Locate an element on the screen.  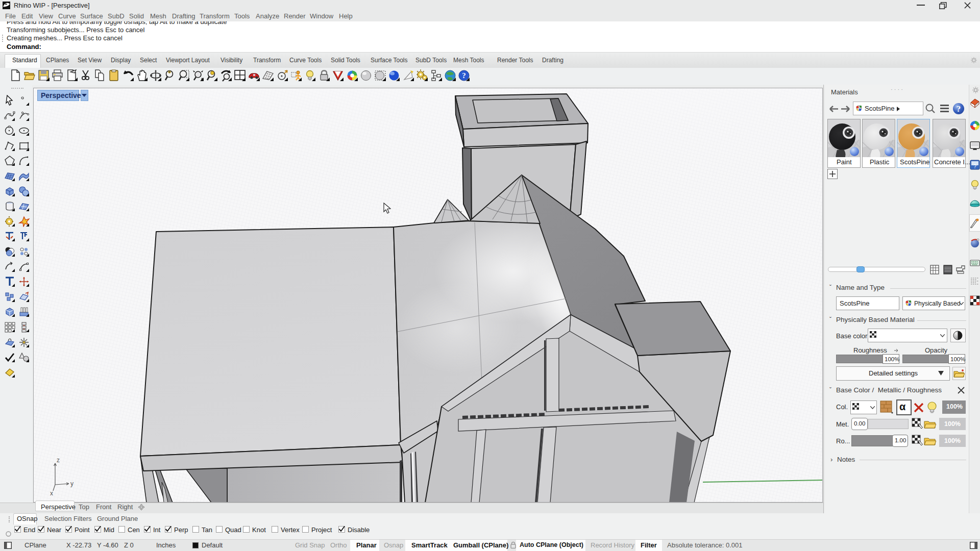
svg-text: x is located at coordinates (52, 493).